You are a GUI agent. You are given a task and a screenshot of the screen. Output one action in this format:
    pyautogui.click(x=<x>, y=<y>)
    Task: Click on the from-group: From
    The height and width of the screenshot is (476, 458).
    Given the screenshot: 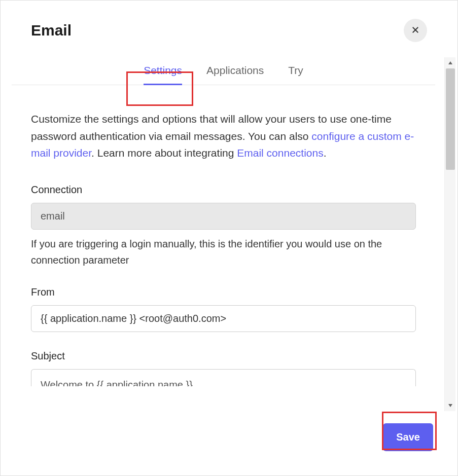 What is the action you would take?
    pyautogui.click(x=223, y=309)
    